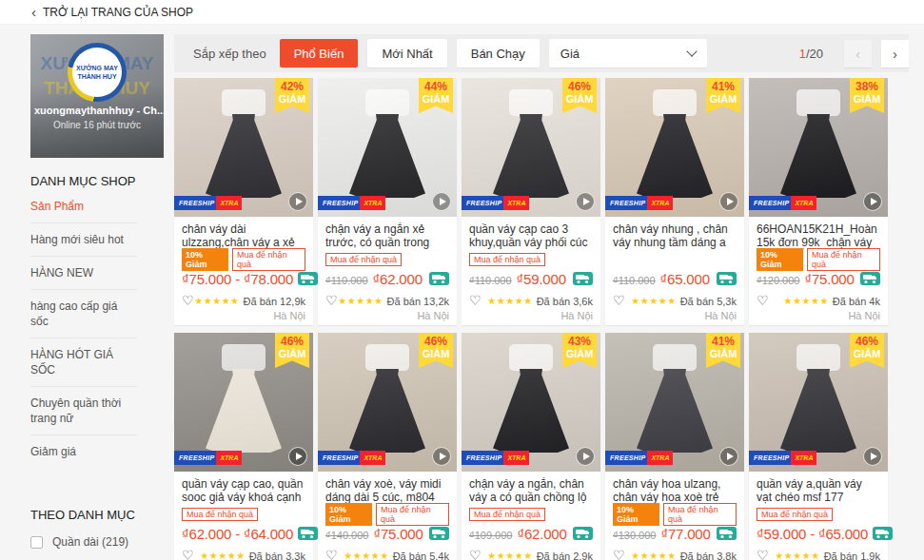 This screenshot has width=924, height=560. I want to click on sidebar-item: HÀNG NEW, so click(84, 274).